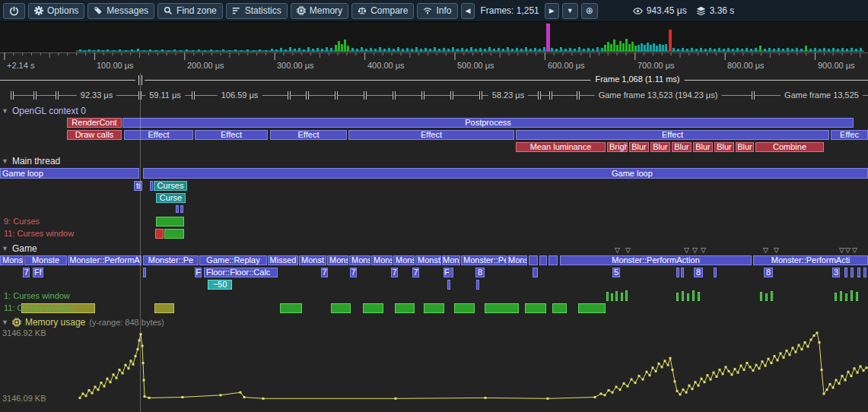  I want to click on zone-floor-floor-calc: Floor::Floor::Calc, so click(240, 272).